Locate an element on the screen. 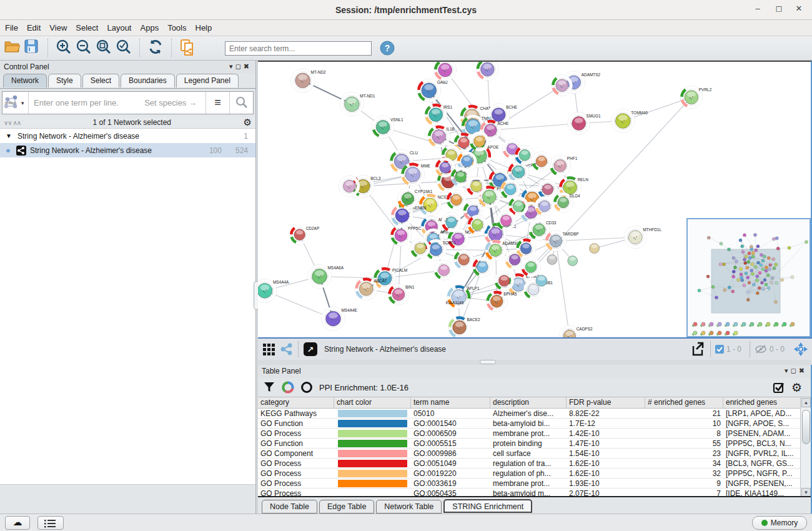  selected-count-checkbox-icon is located at coordinates (720, 349).